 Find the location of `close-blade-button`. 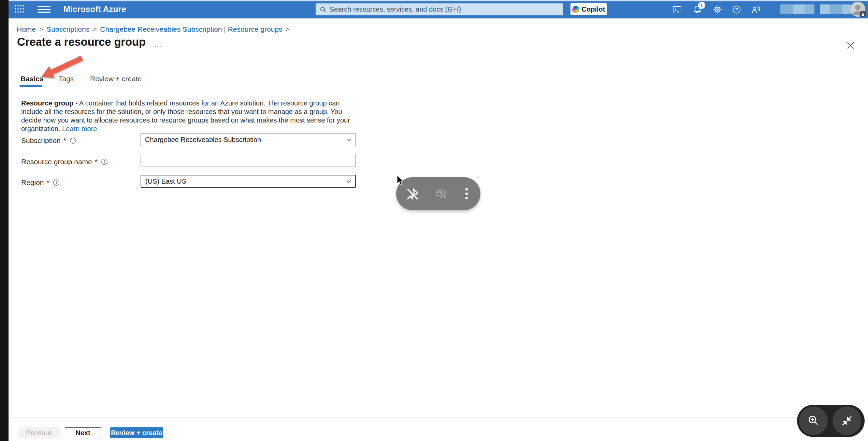

close-blade-button is located at coordinates (851, 45).